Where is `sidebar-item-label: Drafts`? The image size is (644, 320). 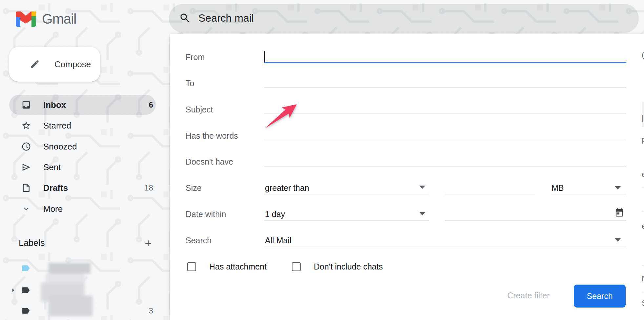
sidebar-item-label: Drafts is located at coordinates (56, 188).